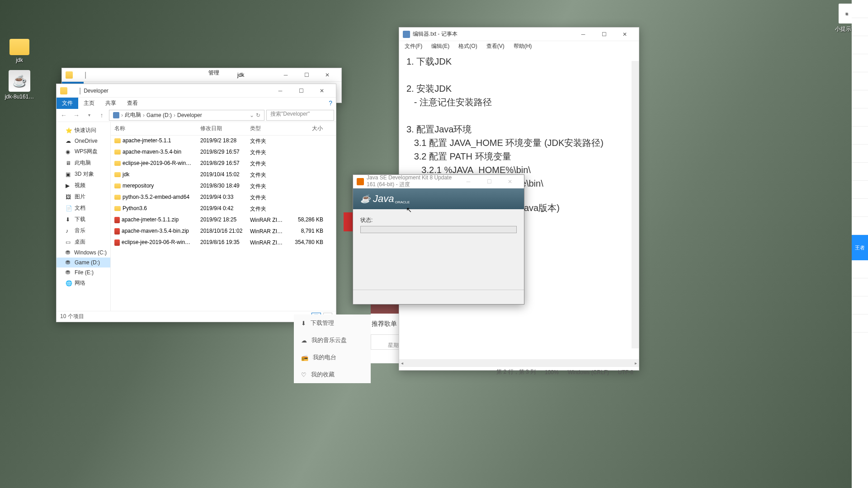 The height and width of the screenshot is (488, 868). Describe the element at coordinates (305, 358) in the screenshot. I see `radio-icon: 📻` at that location.